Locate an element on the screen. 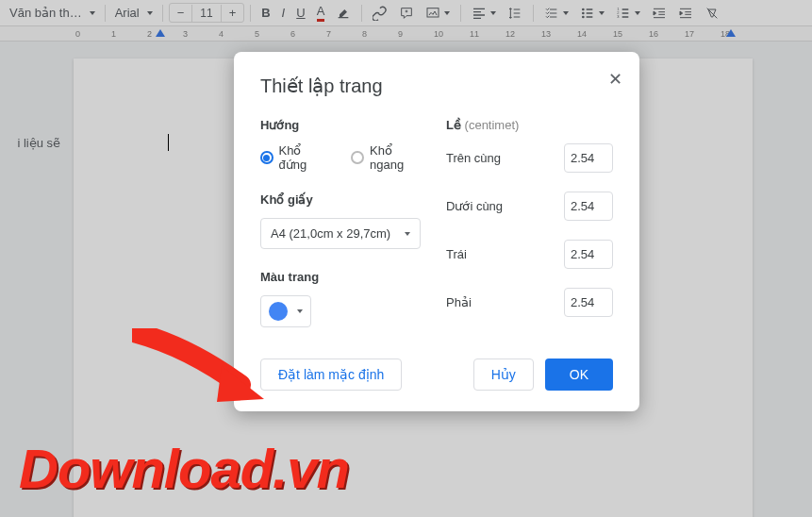  left-column: Hướng Khổ đứng Khổ ngang Khổ giấy A4 (21… is located at coordinates (343, 226).